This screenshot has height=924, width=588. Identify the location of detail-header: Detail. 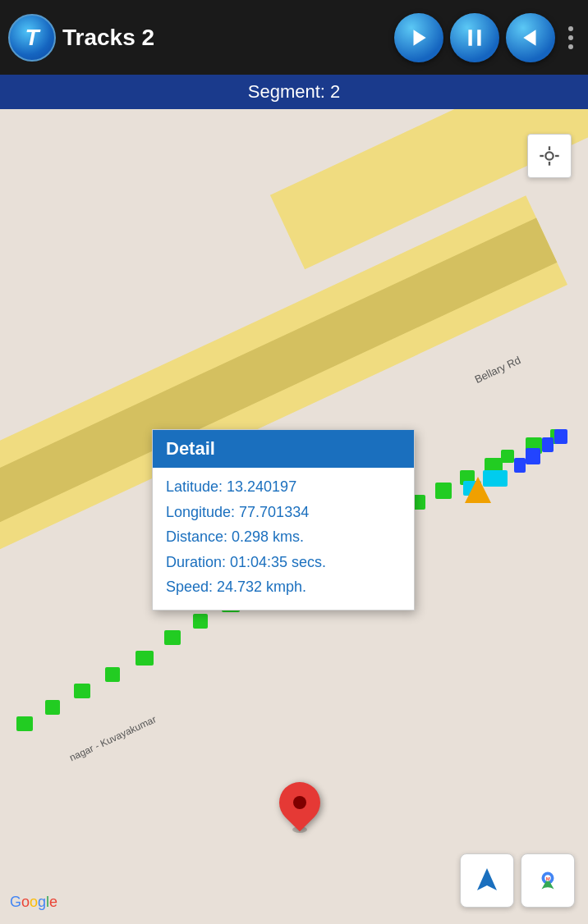
(283, 449).